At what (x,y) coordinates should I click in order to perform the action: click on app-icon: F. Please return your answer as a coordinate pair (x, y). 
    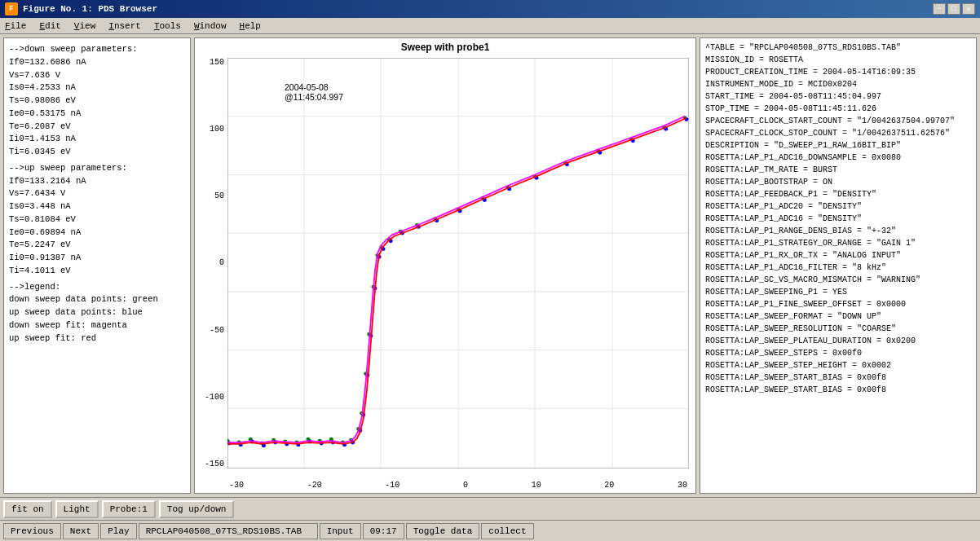
    Looking at the image, I should click on (11, 9).